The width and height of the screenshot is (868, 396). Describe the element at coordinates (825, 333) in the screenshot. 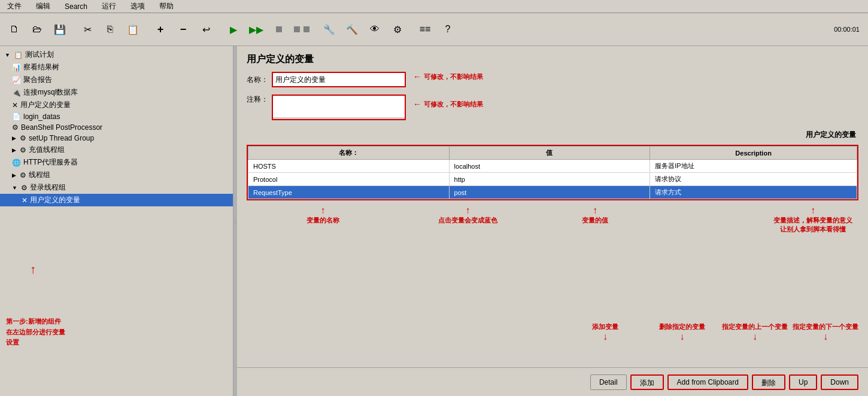

I see `btn-annot-down: 指定变量的下一个变量 ↓` at that location.